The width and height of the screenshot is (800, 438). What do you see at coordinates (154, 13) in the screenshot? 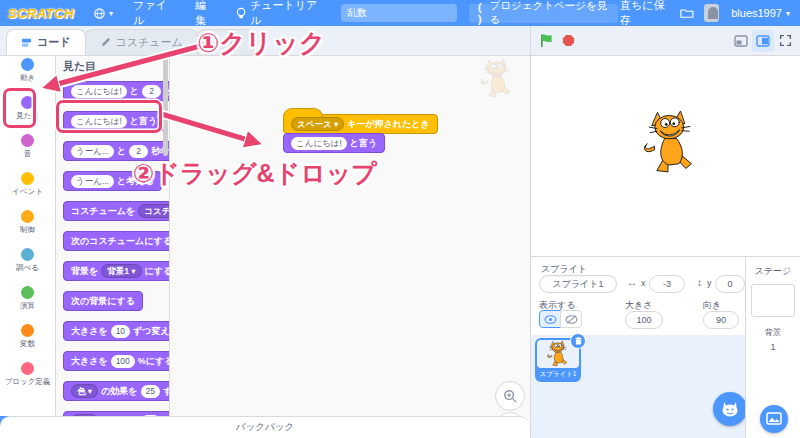
I see `file-menu: ファイル` at bounding box center [154, 13].